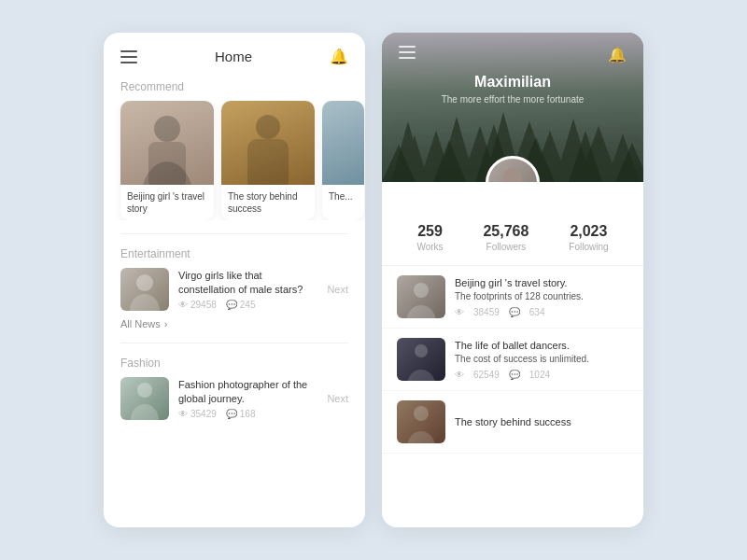  I want to click on comment-icon-ent: 💬, so click(232, 304).